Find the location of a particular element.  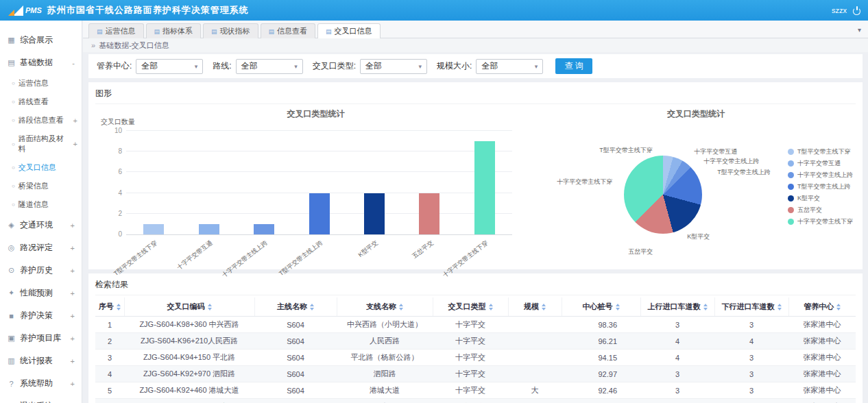

column-header-6: 规模 is located at coordinates (535, 307).